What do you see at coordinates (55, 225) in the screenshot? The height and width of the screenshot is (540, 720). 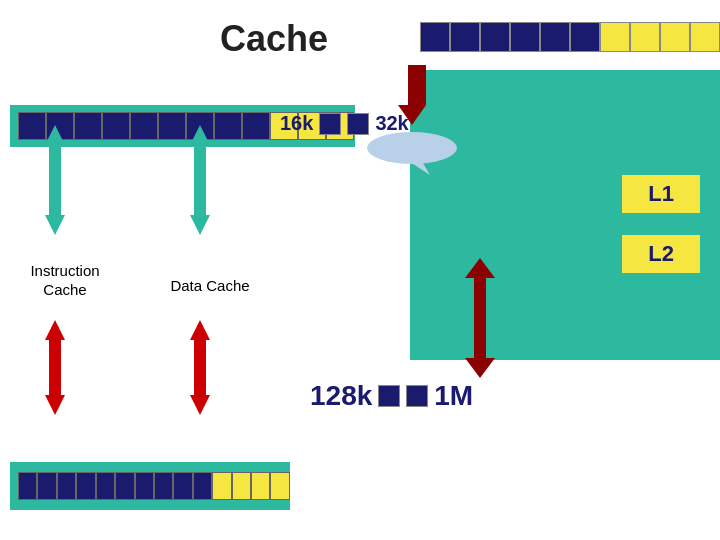 I see `teal-arrow-down-instr` at bounding box center [55, 225].